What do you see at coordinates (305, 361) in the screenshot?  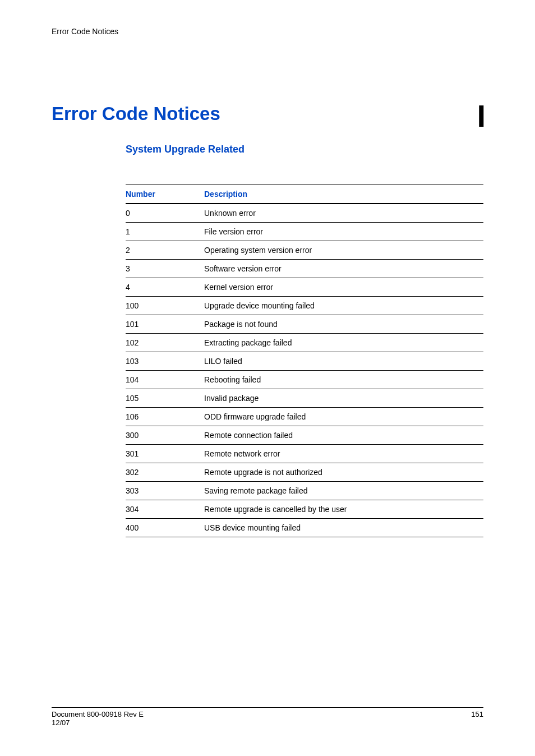 I see `table-row: 103 LILO failed` at bounding box center [305, 361].